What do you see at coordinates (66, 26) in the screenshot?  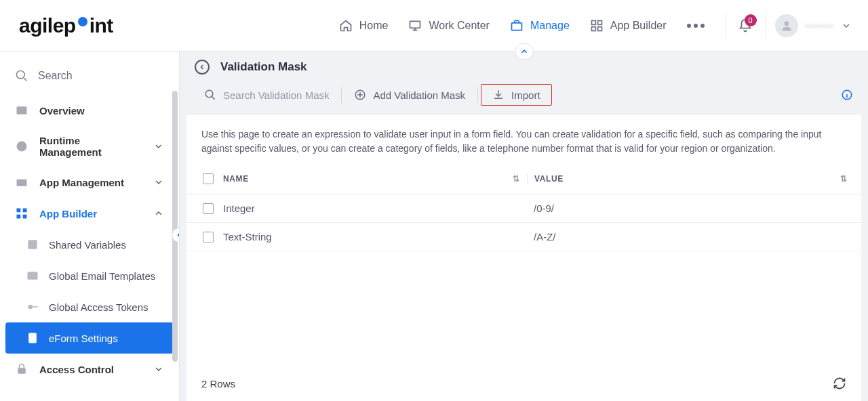 I see `logo: agilep int` at bounding box center [66, 26].